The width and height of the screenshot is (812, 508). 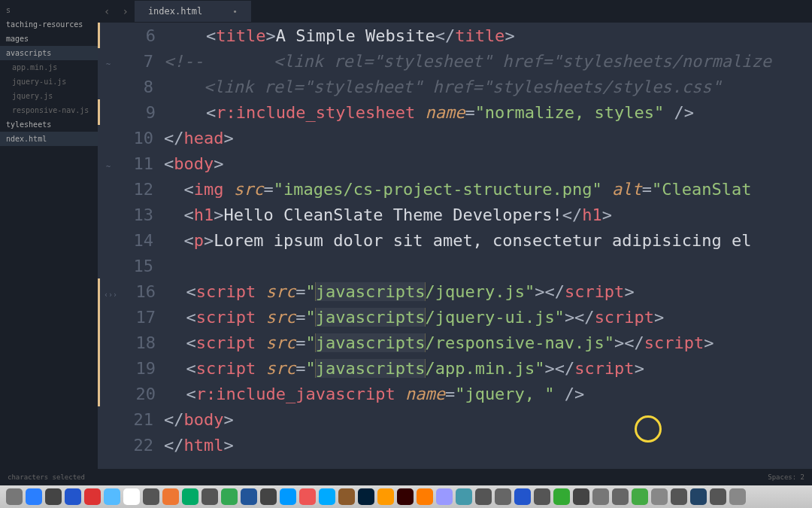 What do you see at coordinates (141, 215) in the screenshot?
I see `line-number: 13` at bounding box center [141, 215].